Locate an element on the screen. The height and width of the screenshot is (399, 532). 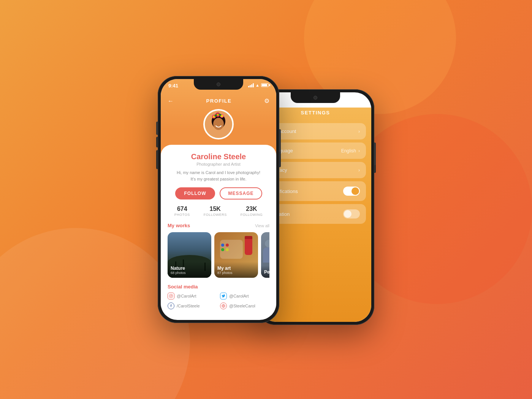
work-card-art: My art 87 photos is located at coordinates (236, 255).